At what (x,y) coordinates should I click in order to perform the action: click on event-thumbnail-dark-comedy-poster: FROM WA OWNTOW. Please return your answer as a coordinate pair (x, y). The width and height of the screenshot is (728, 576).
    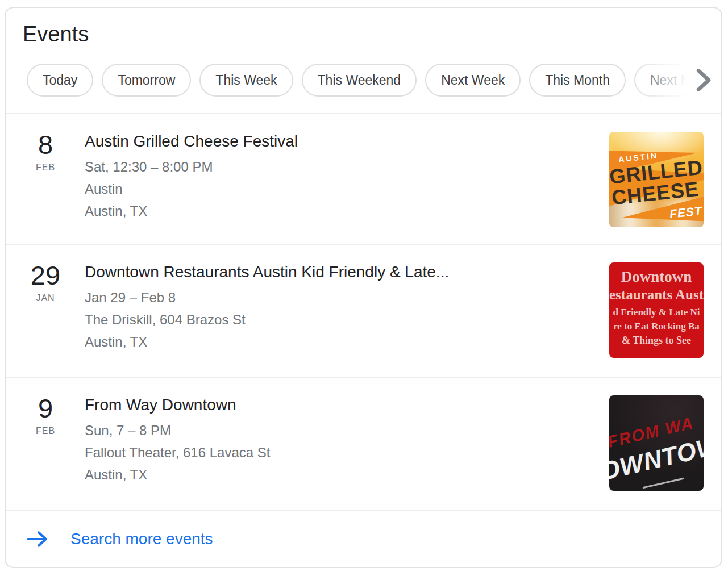
    Looking at the image, I should click on (656, 443).